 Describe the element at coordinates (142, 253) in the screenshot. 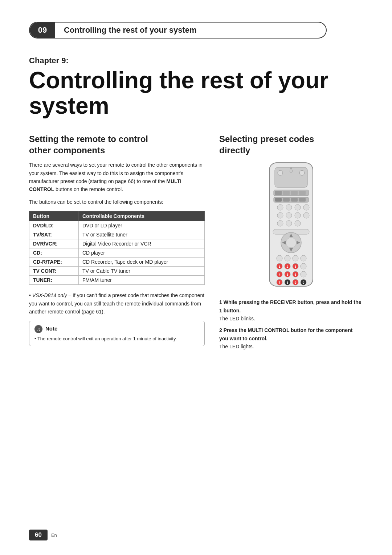

I see `table-cell-component: CD player` at that location.